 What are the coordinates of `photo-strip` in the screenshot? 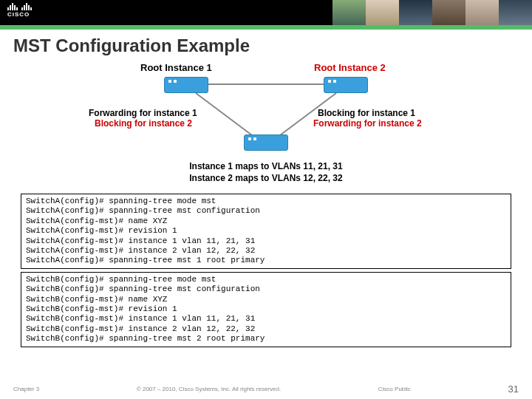 It's located at (432, 13).